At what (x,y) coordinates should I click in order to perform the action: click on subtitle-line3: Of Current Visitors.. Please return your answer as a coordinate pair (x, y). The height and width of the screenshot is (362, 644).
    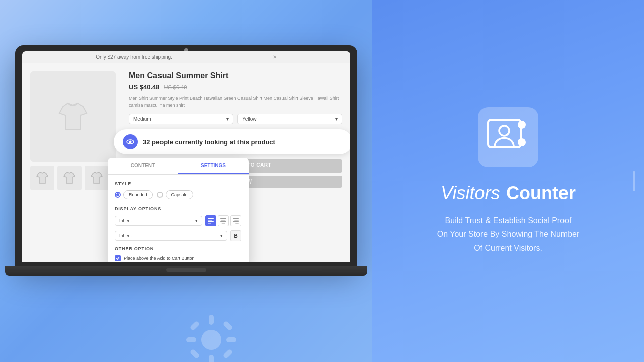
    Looking at the image, I should click on (508, 248).